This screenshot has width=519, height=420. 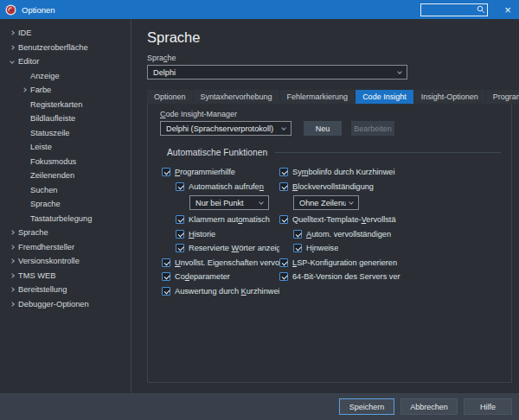 I want to click on sidebar-item-versionskontrolle: Versionskontrolle, so click(x=66, y=261).